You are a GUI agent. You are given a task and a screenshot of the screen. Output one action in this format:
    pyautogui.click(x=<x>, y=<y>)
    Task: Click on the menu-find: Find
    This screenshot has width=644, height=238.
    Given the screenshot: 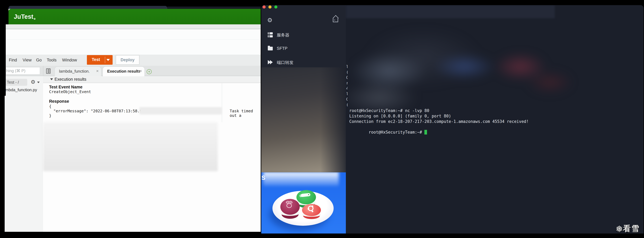 What is the action you would take?
    pyautogui.click(x=13, y=60)
    